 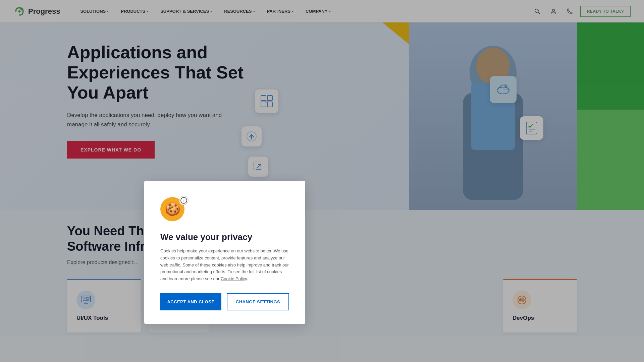 I want to click on cookie-check-icon: ✓, so click(x=184, y=200).